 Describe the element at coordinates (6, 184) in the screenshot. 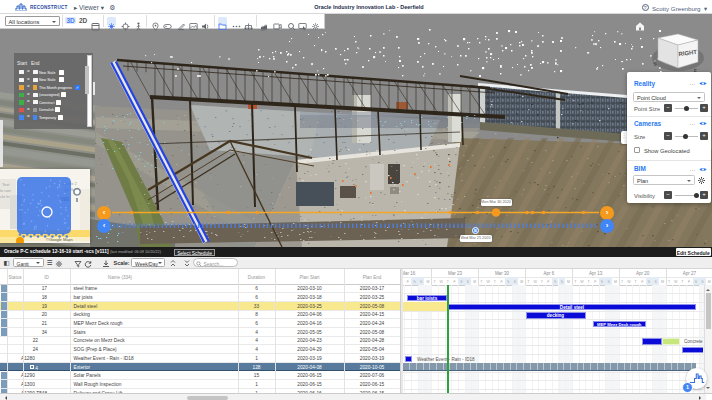

I see `svg-text: Text` at that location.